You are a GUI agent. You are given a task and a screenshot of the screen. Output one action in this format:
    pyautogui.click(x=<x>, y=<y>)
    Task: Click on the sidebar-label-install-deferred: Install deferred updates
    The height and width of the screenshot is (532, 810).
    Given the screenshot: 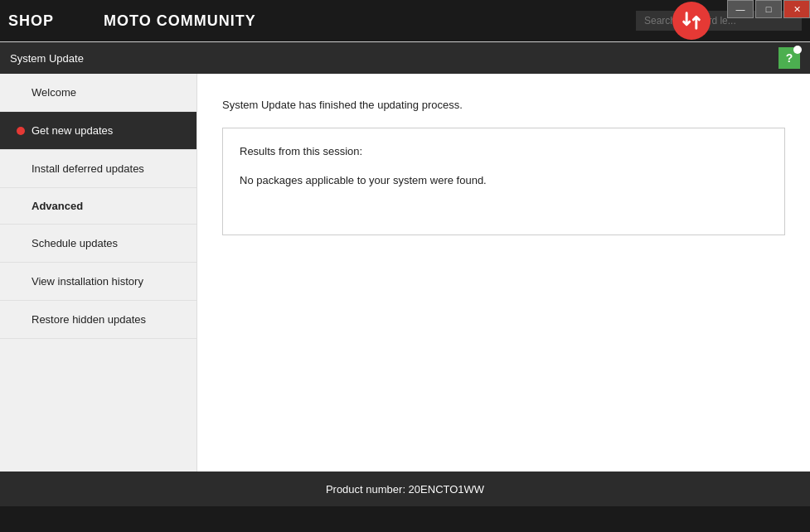 What is the action you would take?
    pyautogui.click(x=88, y=169)
    